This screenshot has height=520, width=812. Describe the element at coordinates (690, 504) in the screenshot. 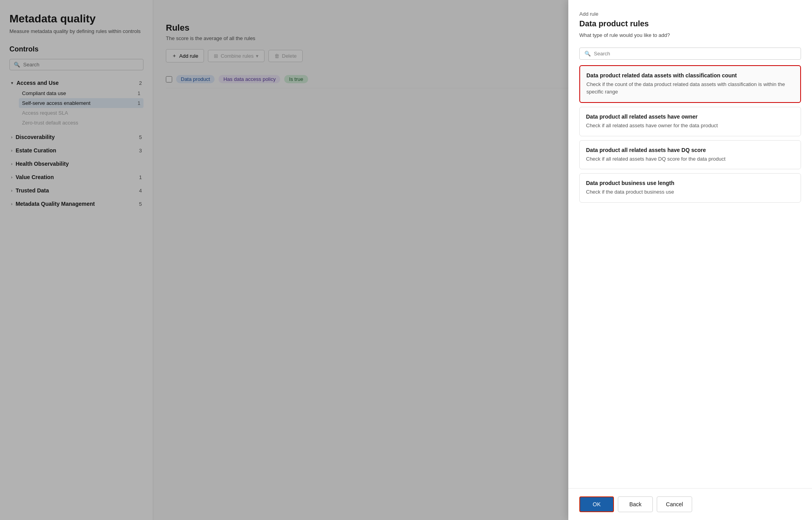

I see `side-panel-footer: OK Back Cancel` at that location.